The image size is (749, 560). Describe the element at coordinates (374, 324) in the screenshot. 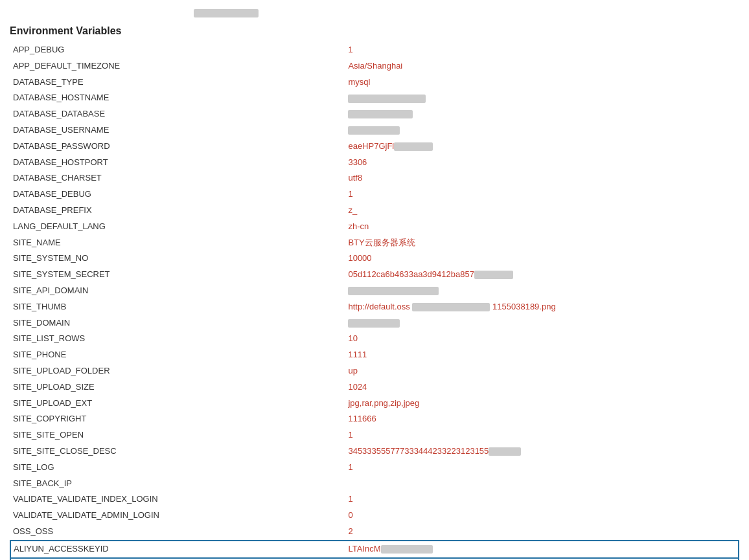

I see `table-row: SITE_DOMAIN` at that location.